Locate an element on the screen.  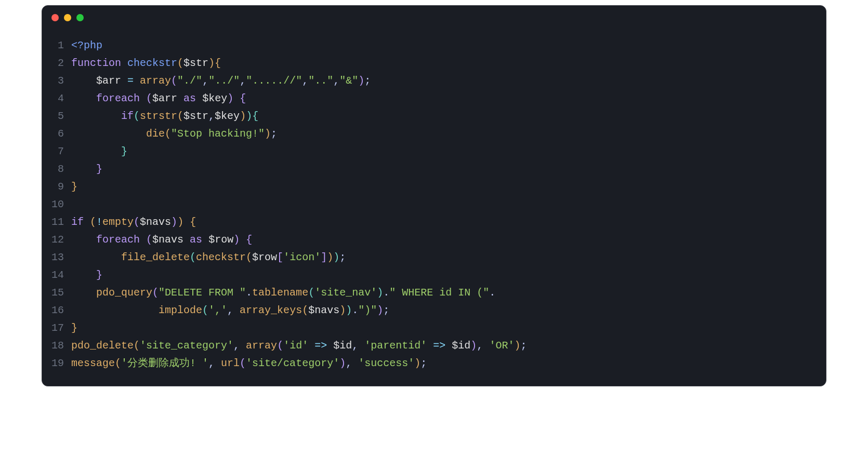
code-line: 17} is located at coordinates (434, 328).